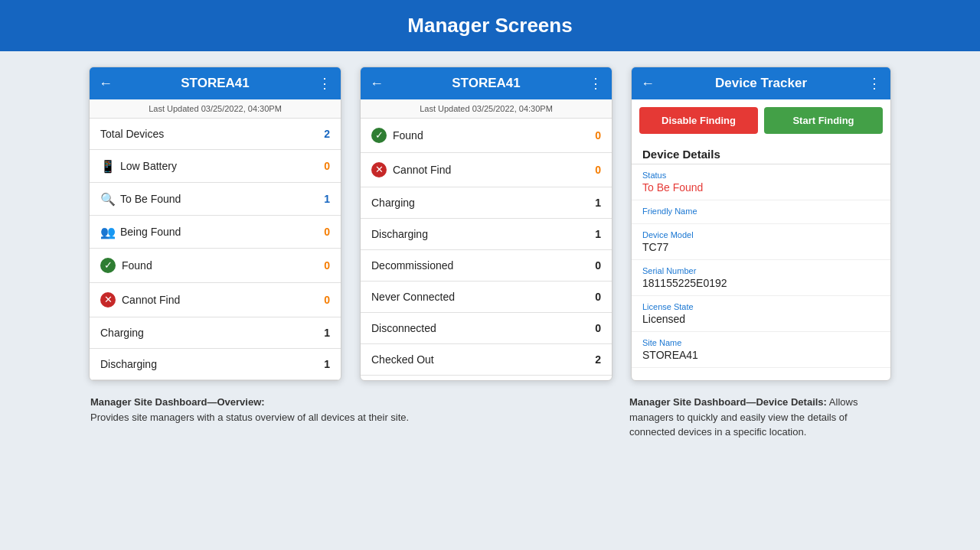 Image resolution: width=980 pixels, height=550 pixels. What do you see at coordinates (761, 182) in the screenshot?
I see `detail-field-status: Status To Be Found` at bounding box center [761, 182].